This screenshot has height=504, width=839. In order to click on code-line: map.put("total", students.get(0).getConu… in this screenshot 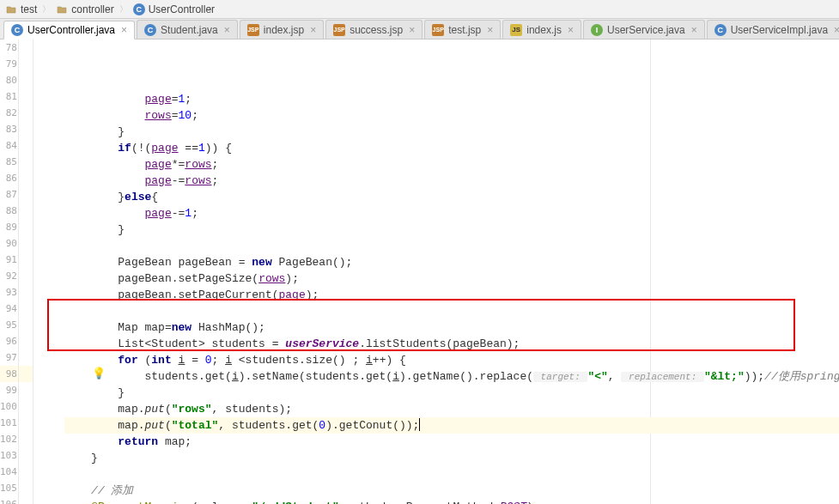, I will do `click(452, 426)`.